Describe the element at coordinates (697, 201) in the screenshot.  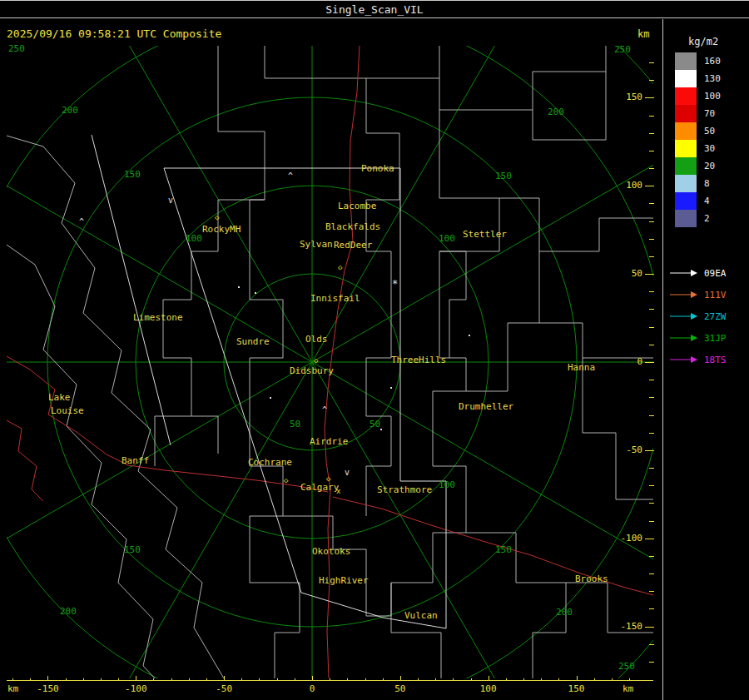
I see `scale-entry: 4` at that location.